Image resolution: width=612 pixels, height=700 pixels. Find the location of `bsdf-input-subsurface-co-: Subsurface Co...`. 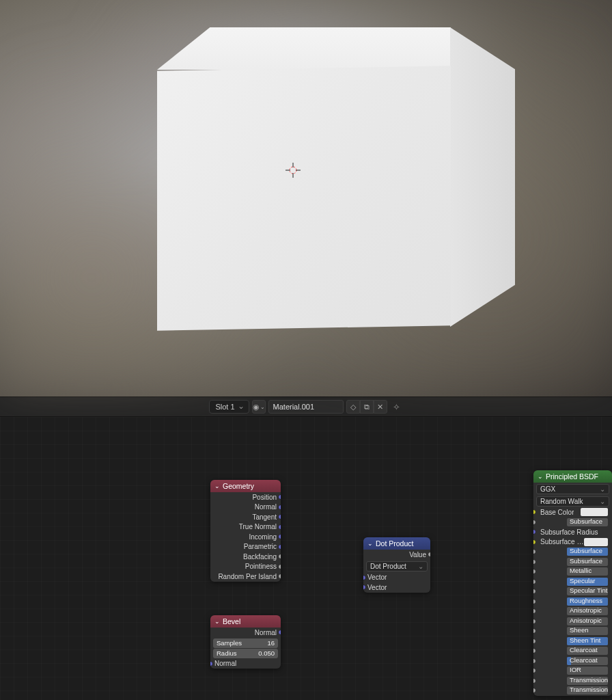

bsdf-input-subsurface-co-: Subsurface Co... is located at coordinates (572, 543).